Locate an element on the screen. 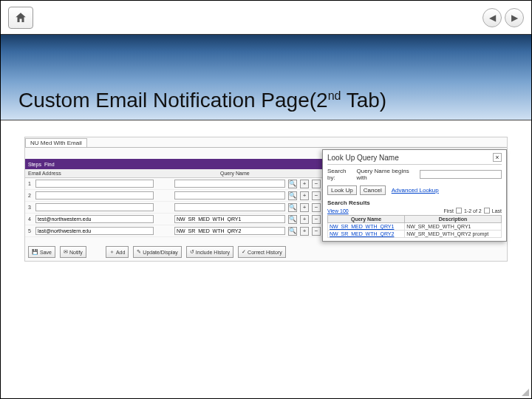 This screenshot has width=532, height=399. result-row: NW_SR_MED_WTH_QRY2NW_SR_MED_WTH_QRY2 pro… is located at coordinates (415, 234).